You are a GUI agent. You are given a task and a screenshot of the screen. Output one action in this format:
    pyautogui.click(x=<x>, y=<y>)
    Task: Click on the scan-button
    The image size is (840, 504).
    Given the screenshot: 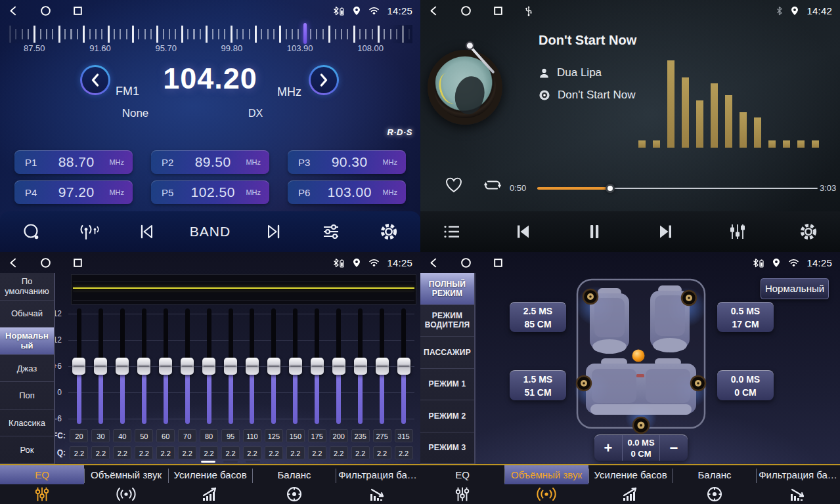 What is the action you would take?
    pyautogui.click(x=32, y=232)
    